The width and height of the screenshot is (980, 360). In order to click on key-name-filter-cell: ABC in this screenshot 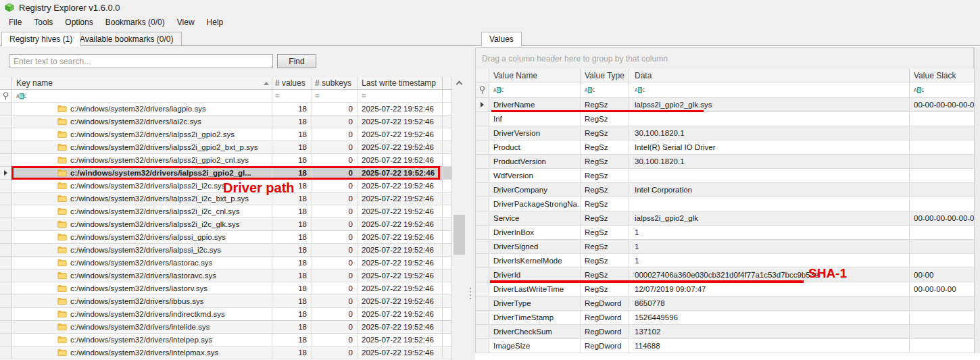, I will do `click(142, 96)`.